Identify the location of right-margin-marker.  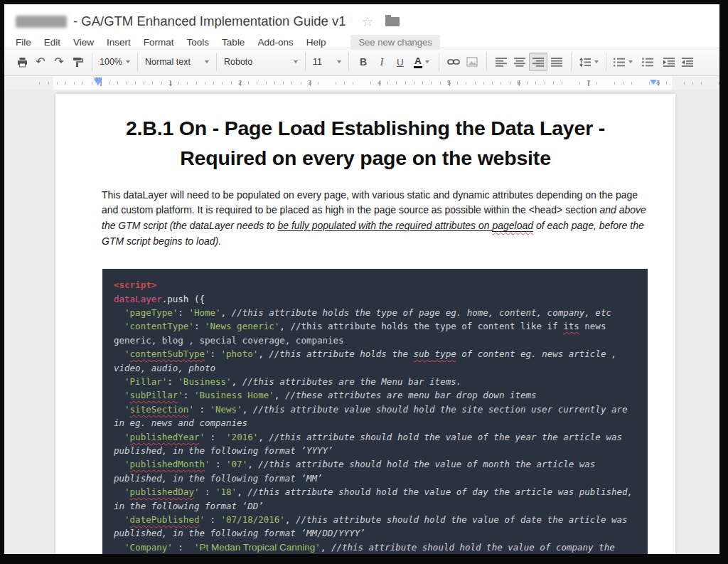
(653, 83).